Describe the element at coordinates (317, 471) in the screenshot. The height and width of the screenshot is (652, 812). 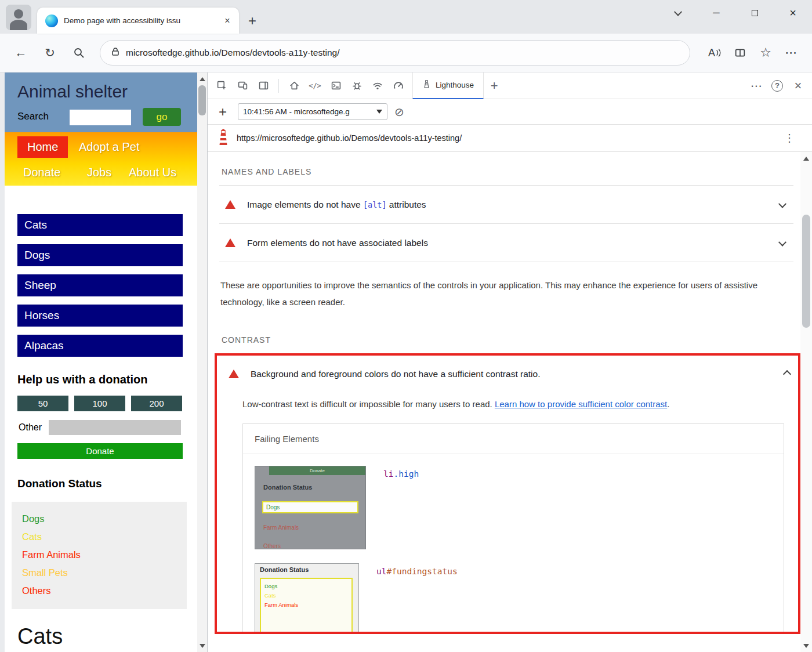
I see `thumb-donate-bar: Donate` at that location.